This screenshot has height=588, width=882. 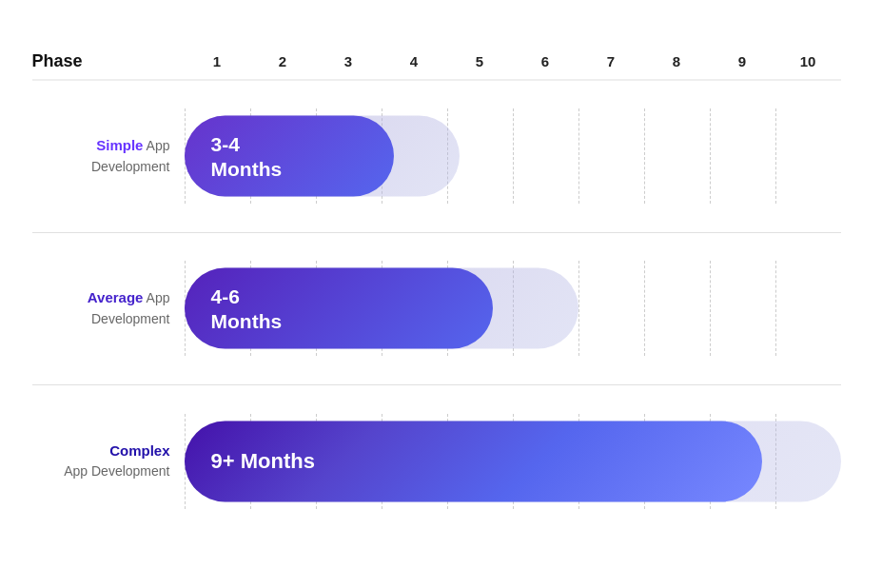 I want to click on simple-bar-fg: 3-4Months, so click(x=289, y=156).